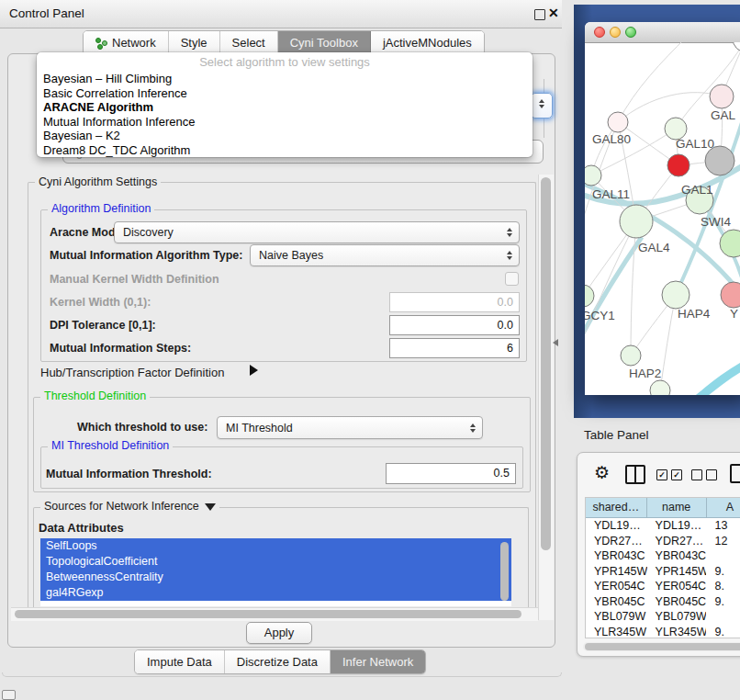  What do you see at coordinates (663, 603) in the screenshot?
I see `table-row: YBR045CYBR045C9.` at bounding box center [663, 603].